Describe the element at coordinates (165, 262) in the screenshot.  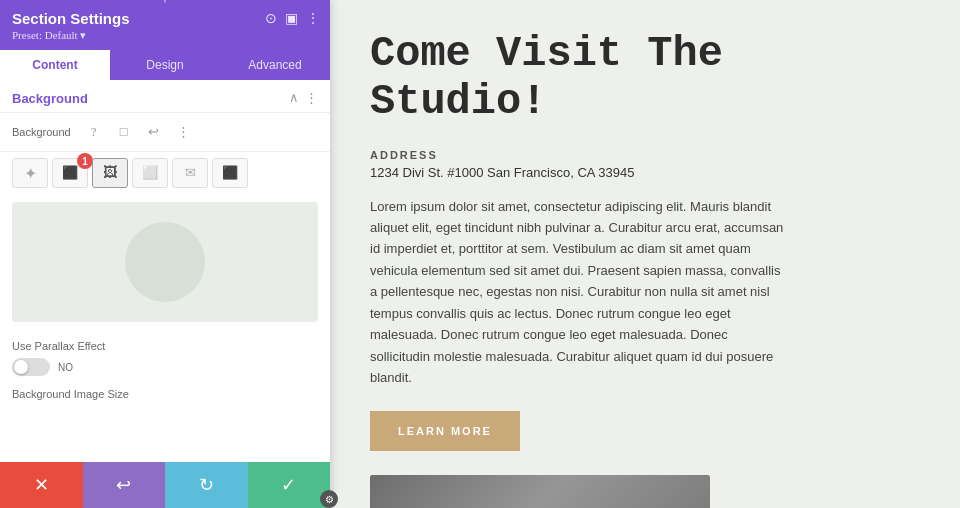
I see `preview-shape` at that location.